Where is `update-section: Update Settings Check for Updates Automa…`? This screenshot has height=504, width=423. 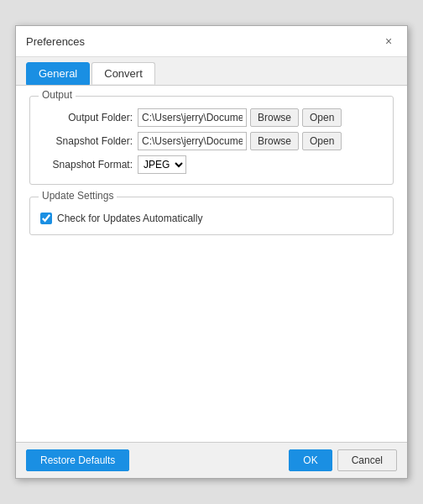 update-section: Update Settings Check for Updates Automa… is located at coordinates (212, 216).